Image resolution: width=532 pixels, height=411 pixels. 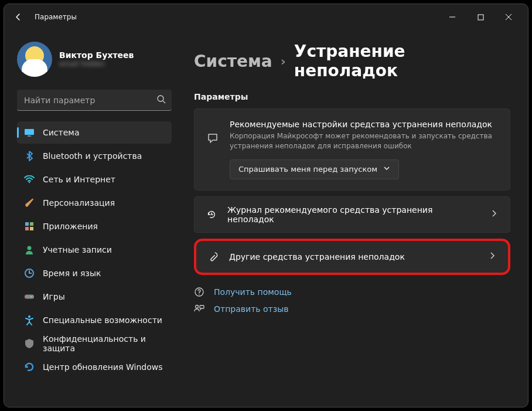 I want to click on get-help-link: Получить помощь, so click(x=352, y=292).